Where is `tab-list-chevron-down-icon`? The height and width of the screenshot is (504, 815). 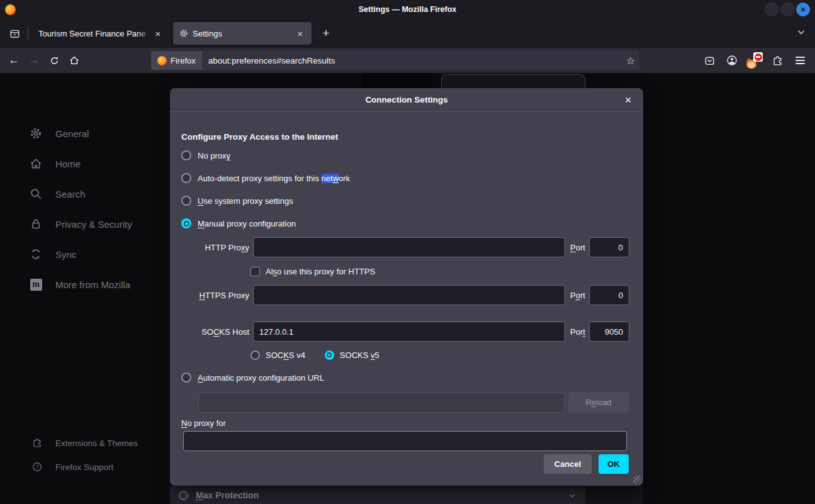 tab-list-chevron-down-icon is located at coordinates (801, 32).